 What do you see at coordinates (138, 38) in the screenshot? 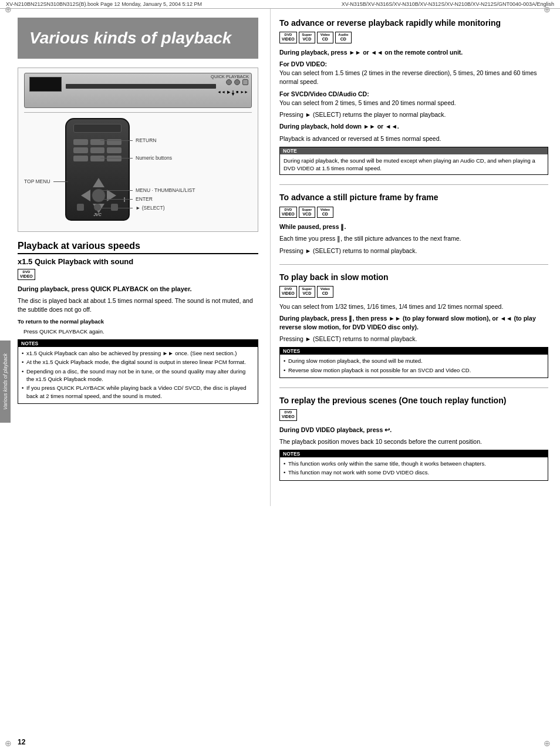
I see `page-title: Various kinds of playback` at bounding box center [138, 38].